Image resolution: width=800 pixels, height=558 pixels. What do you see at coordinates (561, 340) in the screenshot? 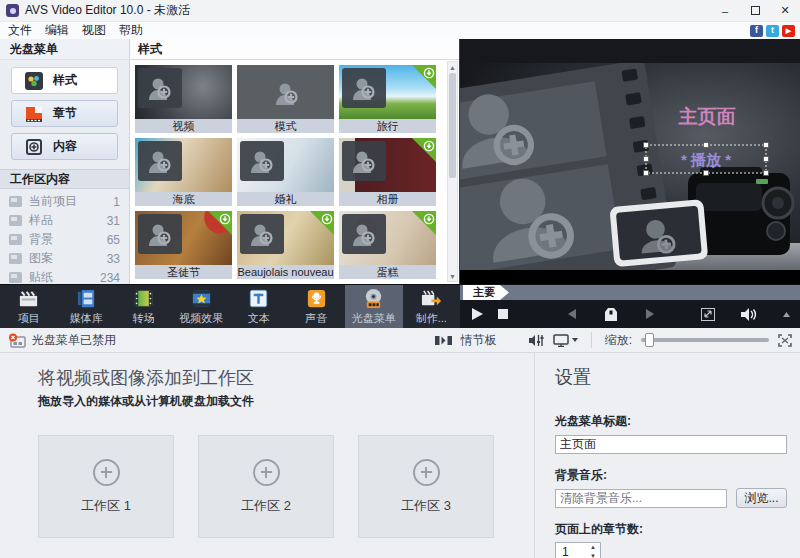
I see `monitor-icon` at bounding box center [561, 340].